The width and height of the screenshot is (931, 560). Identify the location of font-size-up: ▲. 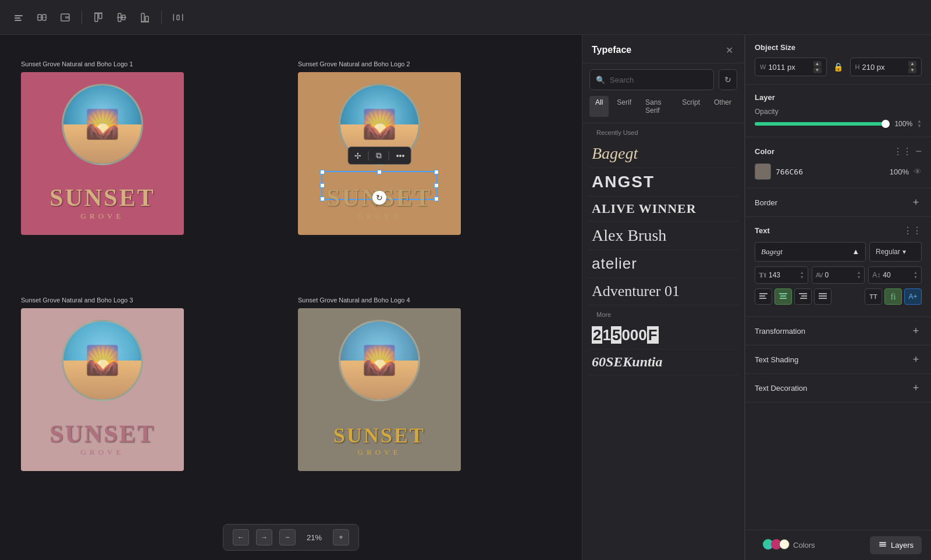
(802, 273).